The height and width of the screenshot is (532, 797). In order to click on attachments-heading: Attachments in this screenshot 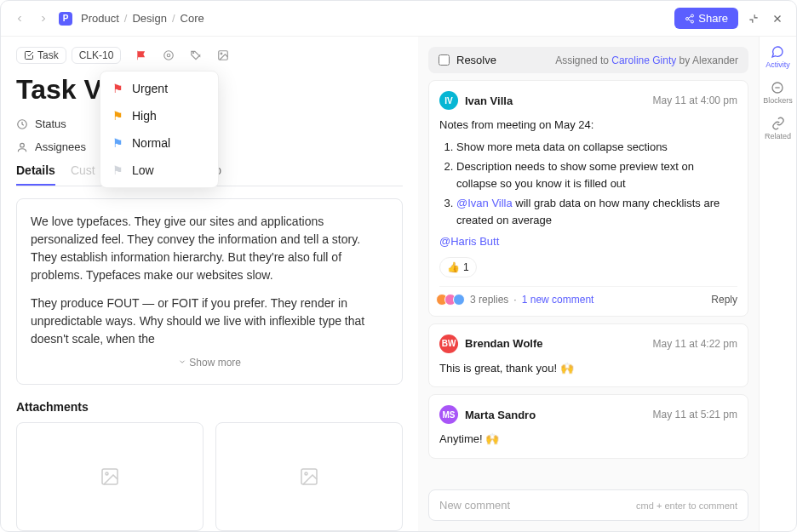, I will do `click(209, 407)`.